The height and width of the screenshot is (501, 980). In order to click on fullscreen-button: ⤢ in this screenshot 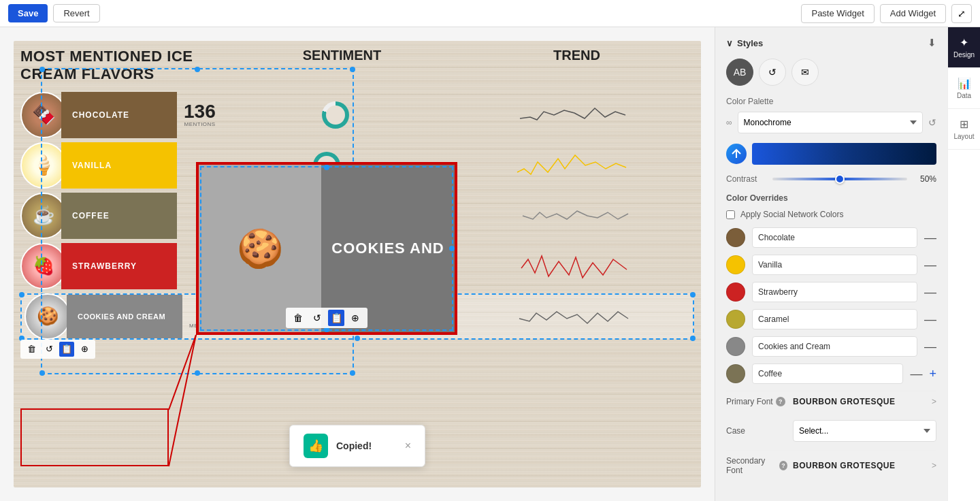, I will do `click(962, 14)`.